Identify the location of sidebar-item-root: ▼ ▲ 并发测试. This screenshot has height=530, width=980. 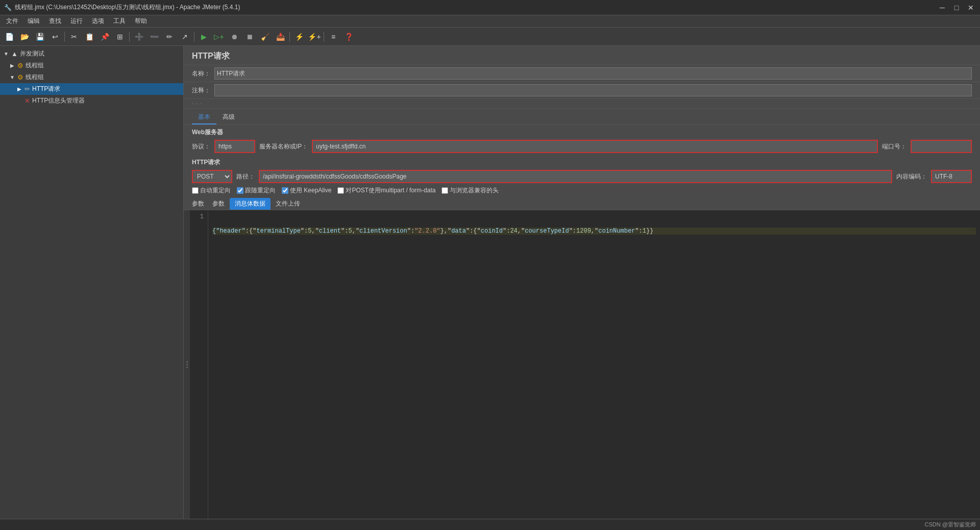
(92, 54).